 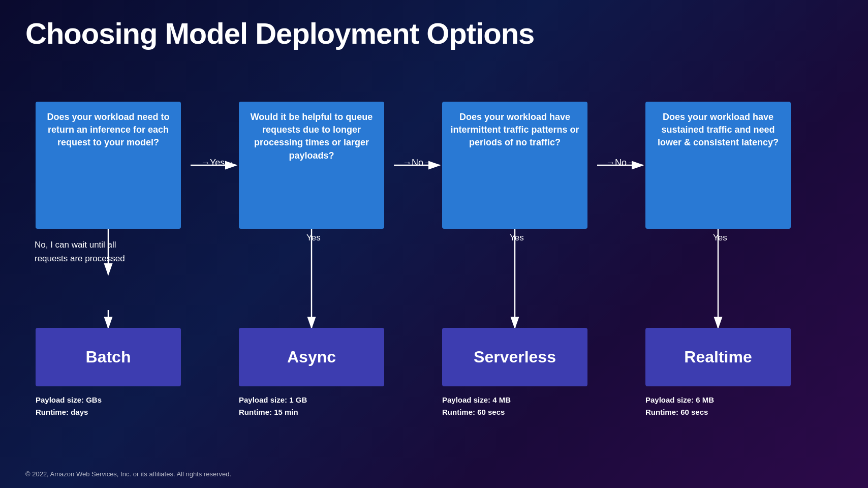 What do you see at coordinates (718, 357) in the screenshot?
I see `result-box-realtime: Realtime` at bounding box center [718, 357].